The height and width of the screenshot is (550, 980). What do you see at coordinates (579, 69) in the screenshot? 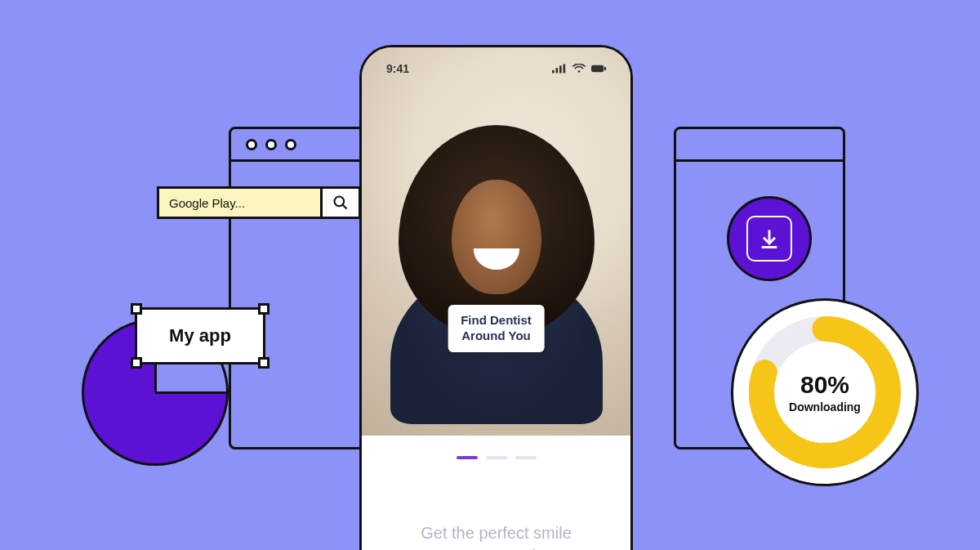
I see `status-icons` at bounding box center [579, 69].